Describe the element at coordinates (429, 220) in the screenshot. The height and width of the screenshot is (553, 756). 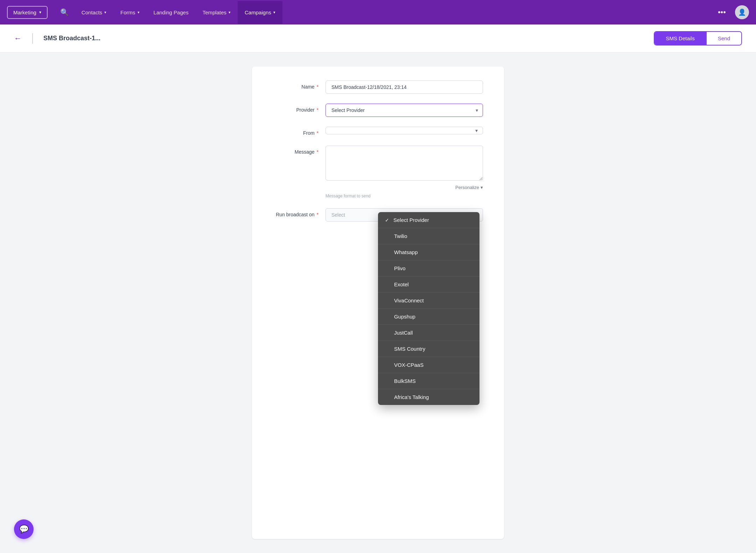
I see `dropdown-item-0: ✓Select Provider` at that location.